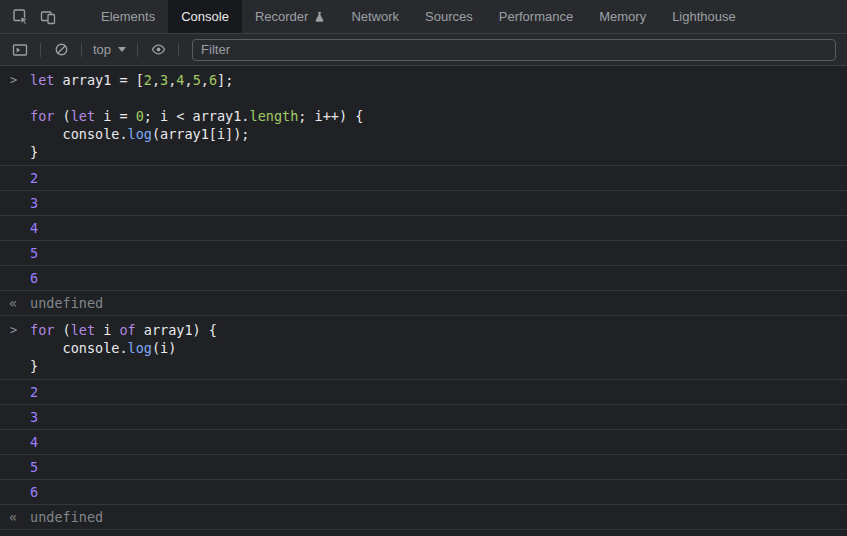  Describe the element at coordinates (48, 17) in the screenshot. I see `device-toolbar-icon` at that location.